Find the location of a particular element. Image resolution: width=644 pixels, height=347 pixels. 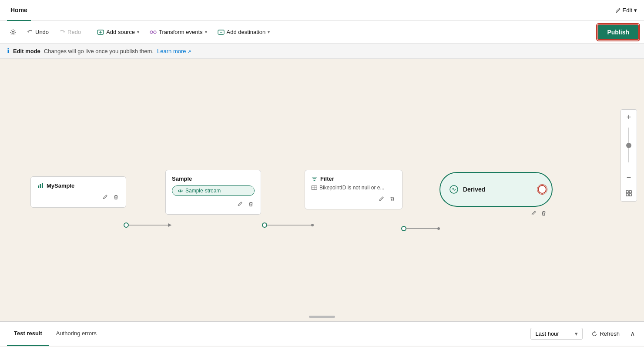

home-tab: Home is located at coordinates (19, 10).